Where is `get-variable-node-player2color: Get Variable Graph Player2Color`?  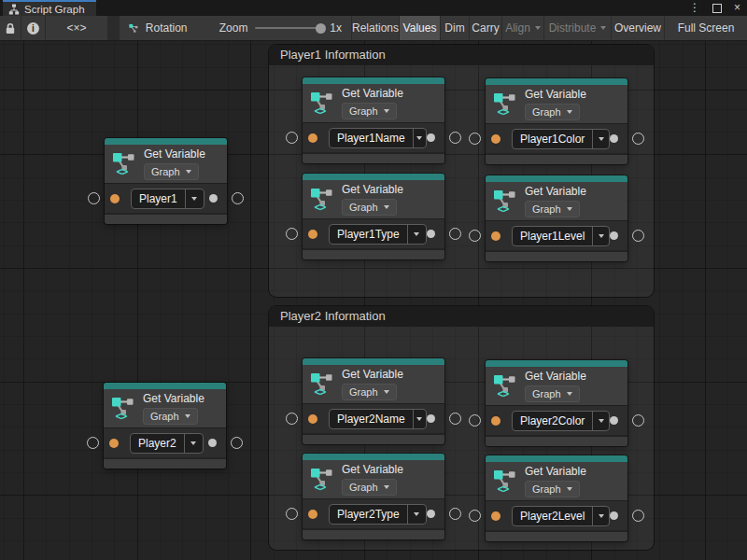 get-variable-node-player2color: Get Variable Graph Player2Color is located at coordinates (557, 403).